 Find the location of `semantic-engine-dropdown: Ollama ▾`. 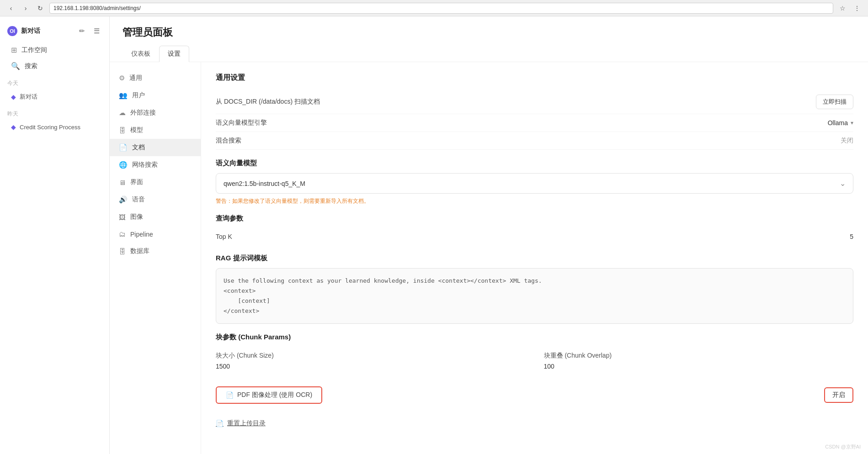

semantic-engine-dropdown: Ollama ▾ is located at coordinates (841, 123).